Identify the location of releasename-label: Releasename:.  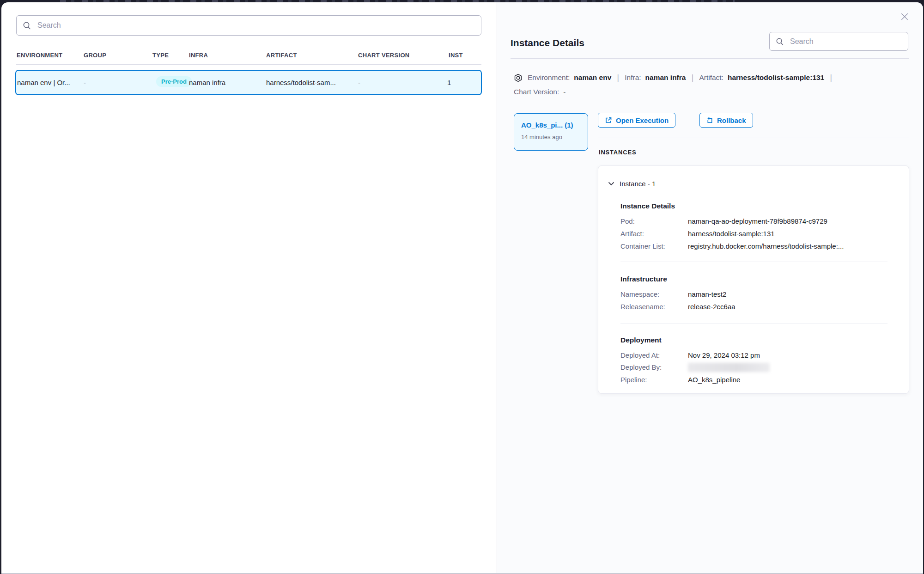
(643, 307).